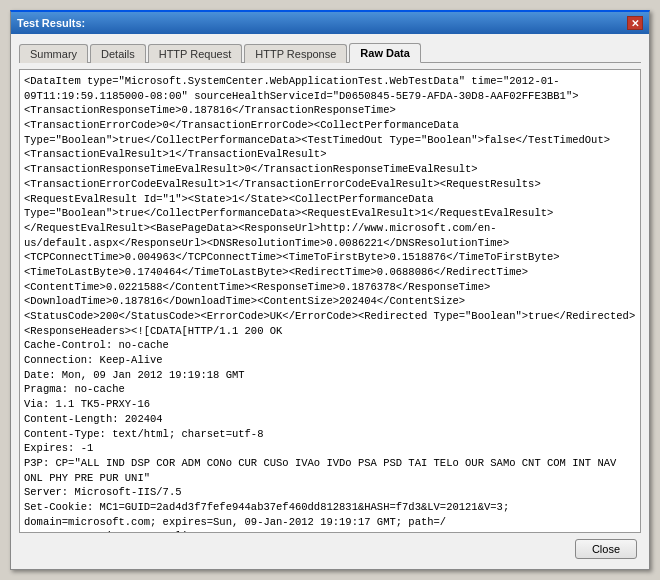  What do you see at coordinates (54, 54) in the screenshot?
I see `tab-summary: Summary` at bounding box center [54, 54].